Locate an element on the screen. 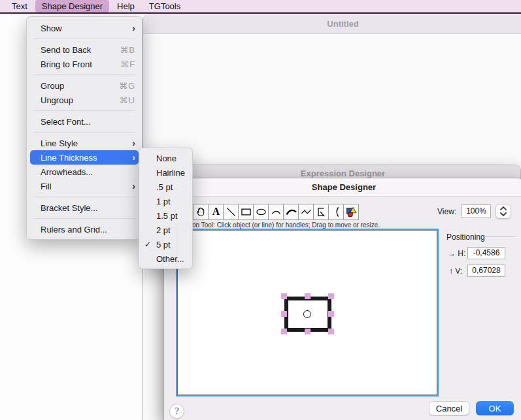 This screenshot has width=521, height=420. untitled-titlebar: Untitled is located at coordinates (332, 24).